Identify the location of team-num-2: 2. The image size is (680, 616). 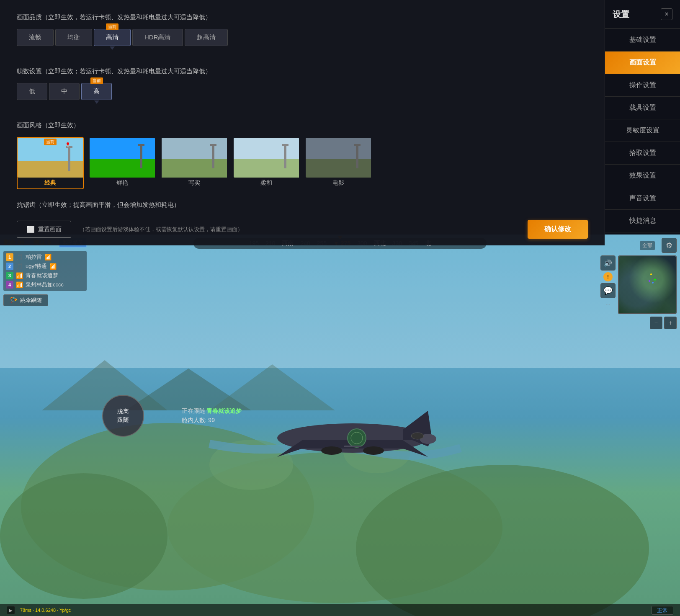
(10, 266).